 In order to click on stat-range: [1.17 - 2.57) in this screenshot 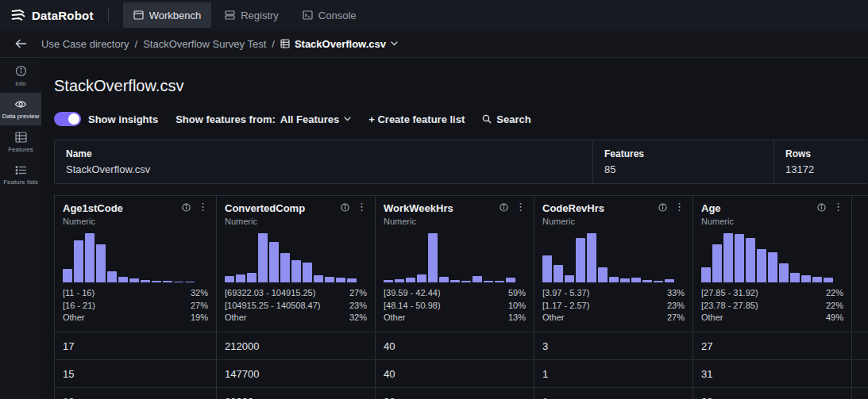, I will do `click(565, 306)`.